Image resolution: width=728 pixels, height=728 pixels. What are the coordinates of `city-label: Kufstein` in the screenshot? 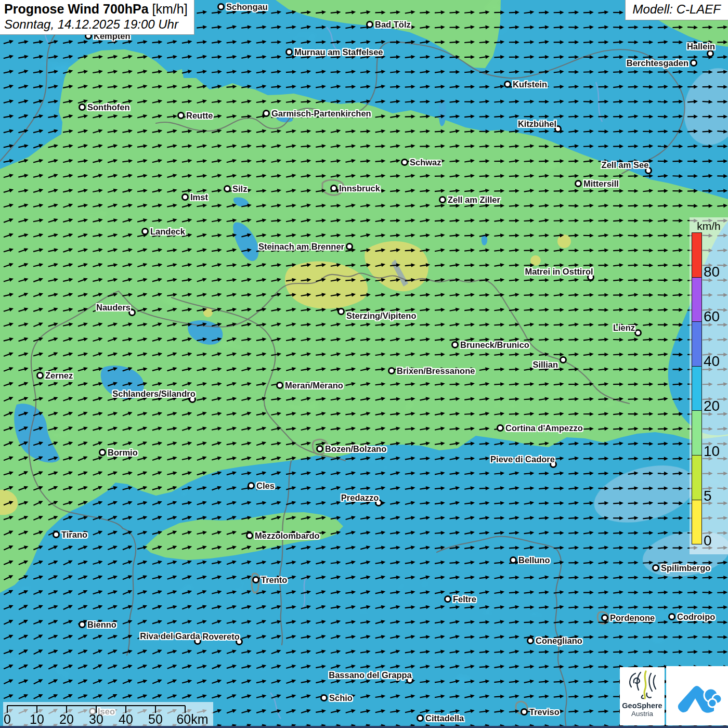 It's located at (530, 84).